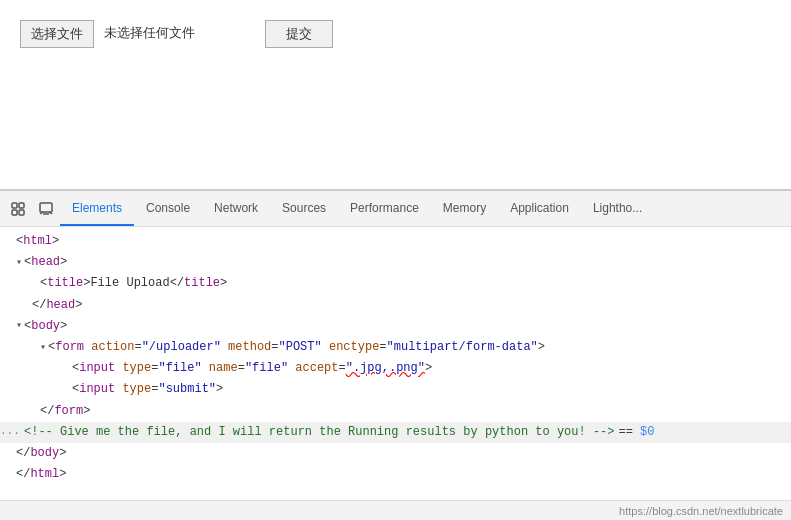  Describe the element at coordinates (168, 208) in the screenshot. I see `tab-console: Console` at that location.